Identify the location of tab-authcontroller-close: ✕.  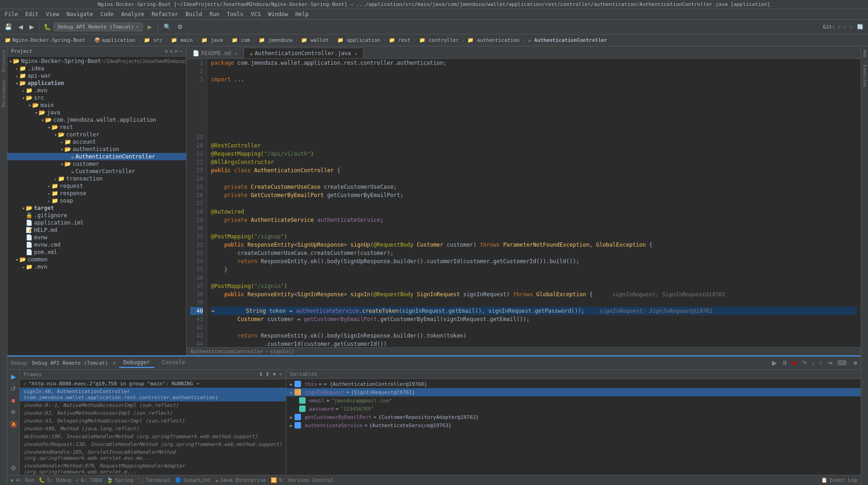
(356, 53).